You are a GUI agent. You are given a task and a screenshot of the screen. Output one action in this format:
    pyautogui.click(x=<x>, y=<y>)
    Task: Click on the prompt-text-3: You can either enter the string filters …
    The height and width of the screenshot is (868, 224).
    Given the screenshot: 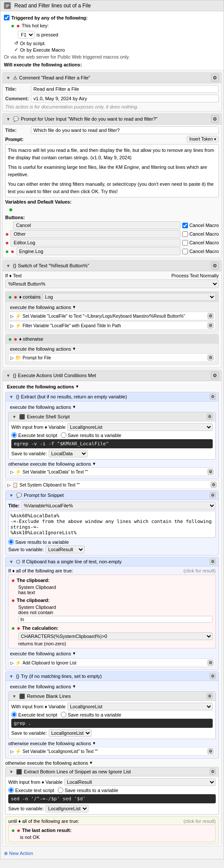 What is the action you would take?
    pyautogui.click(x=112, y=187)
    